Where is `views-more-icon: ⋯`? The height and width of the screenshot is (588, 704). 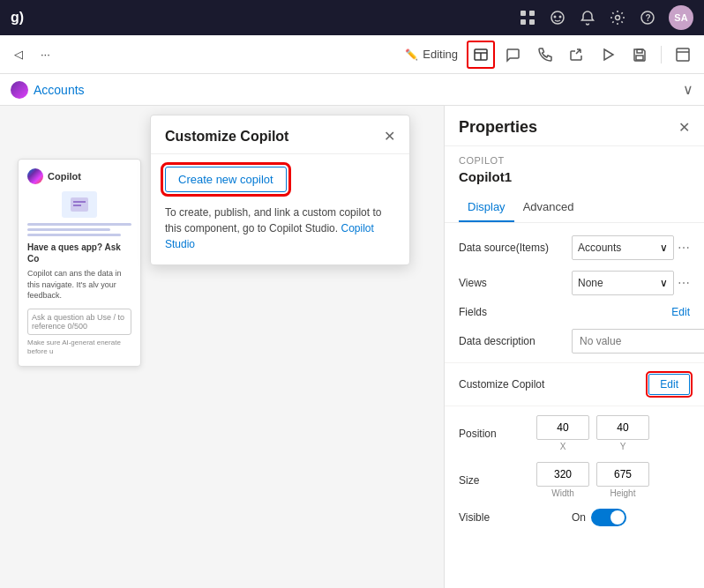
views-more-icon: ⋯ is located at coordinates (684, 283).